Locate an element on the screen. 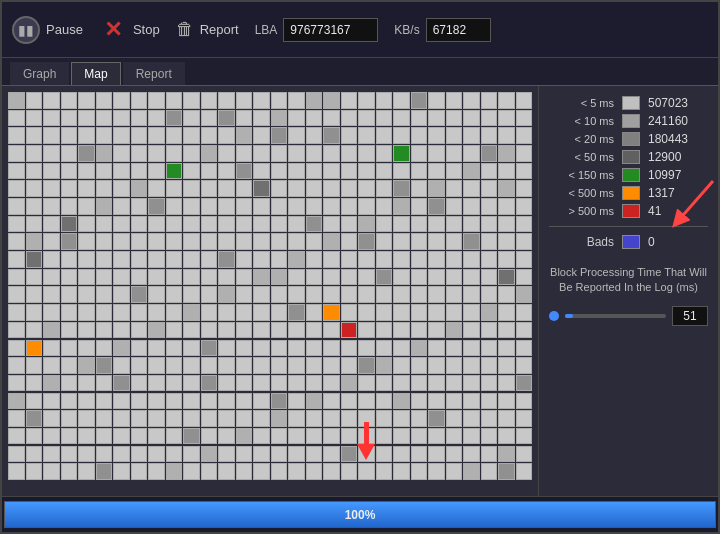  arrow-stem-icon is located at coordinates (366, 433).